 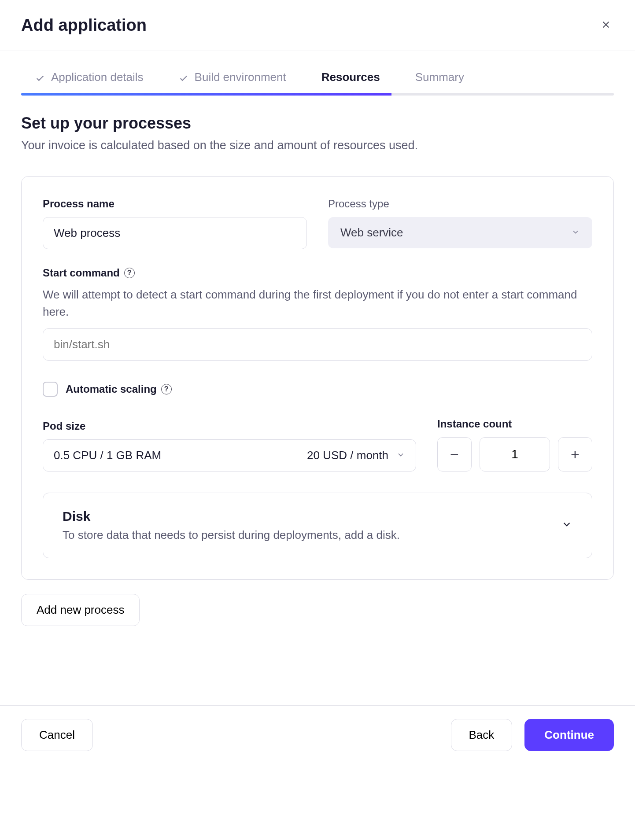 I want to click on decrement-button: −, so click(x=454, y=454).